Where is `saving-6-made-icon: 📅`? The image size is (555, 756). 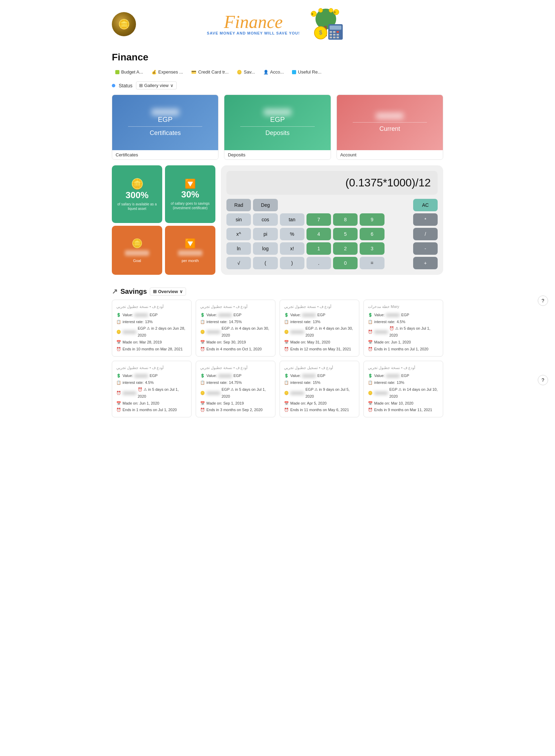
saving-6-made-icon: 📅 is located at coordinates (203, 404).